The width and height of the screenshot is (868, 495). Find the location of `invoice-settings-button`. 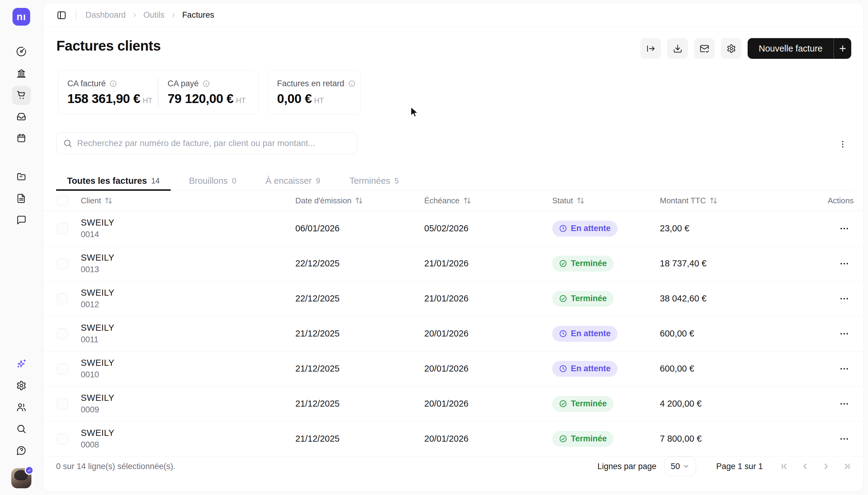

invoice-settings-button is located at coordinates (731, 48).